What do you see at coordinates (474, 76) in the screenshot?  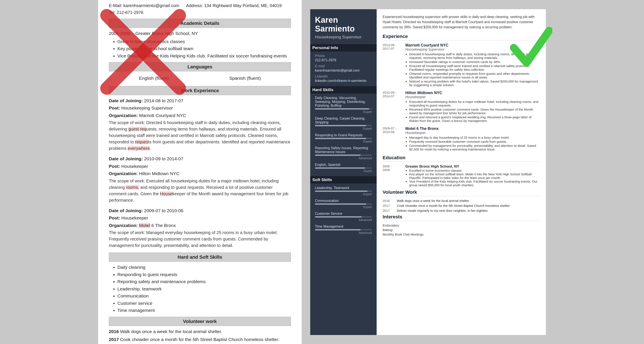 I see `list-item: Cleaned rooms, responded promptly to req…` at bounding box center [474, 76].